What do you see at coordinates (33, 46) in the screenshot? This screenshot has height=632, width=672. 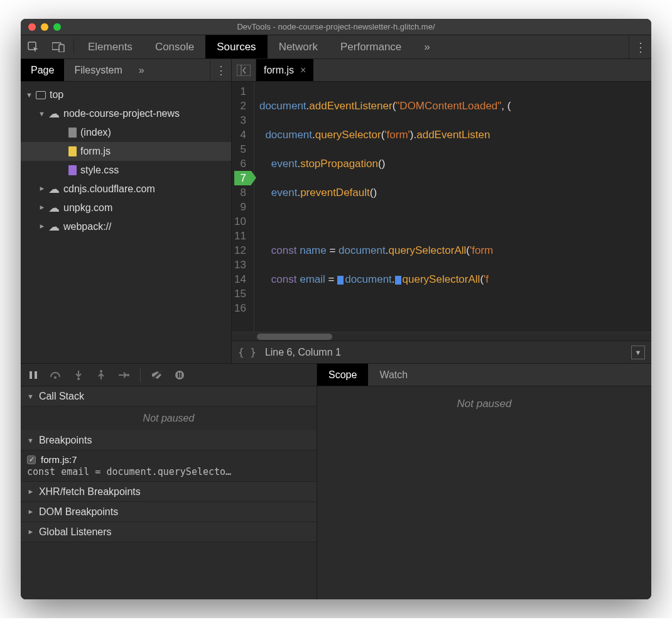 I see `inspect-element-icon` at bounding box center [33, 46].